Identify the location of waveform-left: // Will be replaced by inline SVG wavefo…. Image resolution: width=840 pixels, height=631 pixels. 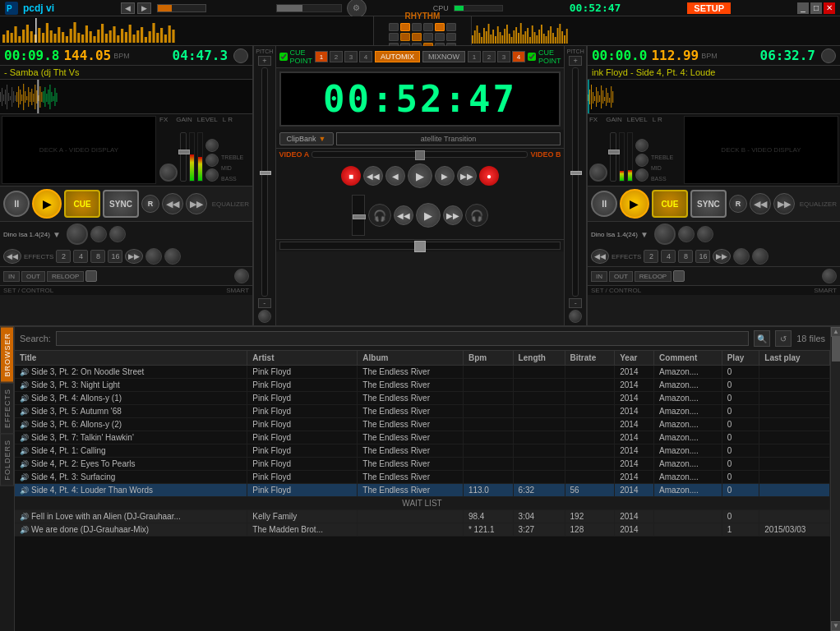
(187, 31).